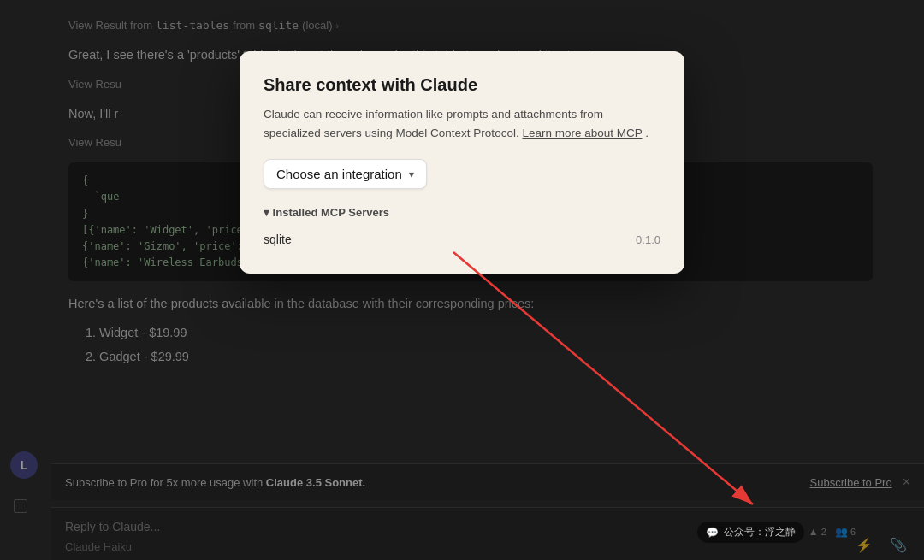 This screenshot has width=924, height=560. Describe the element at coordinates (346, 174) in the screenshot. I see `integration-dropdown: Choose an integration ▾` at that location.